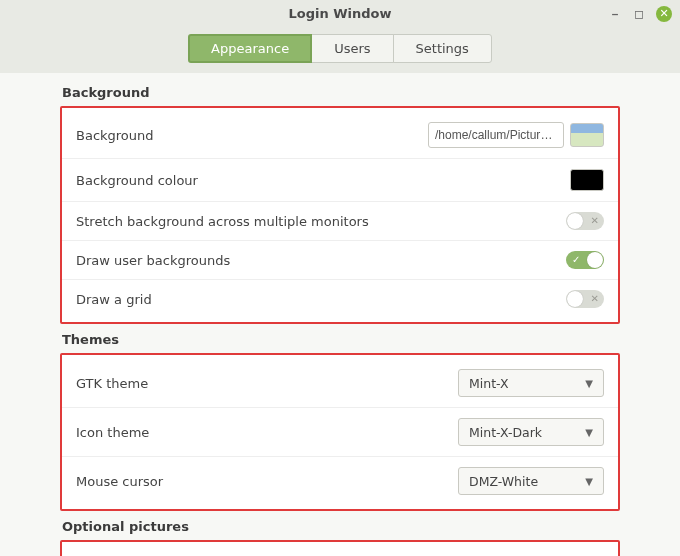  What do you see at coordinates (340, 260) in the screenshot?
I see `row-draw-user-bg: Draw user backgrounds ✓` at bounding box center [340, 260].